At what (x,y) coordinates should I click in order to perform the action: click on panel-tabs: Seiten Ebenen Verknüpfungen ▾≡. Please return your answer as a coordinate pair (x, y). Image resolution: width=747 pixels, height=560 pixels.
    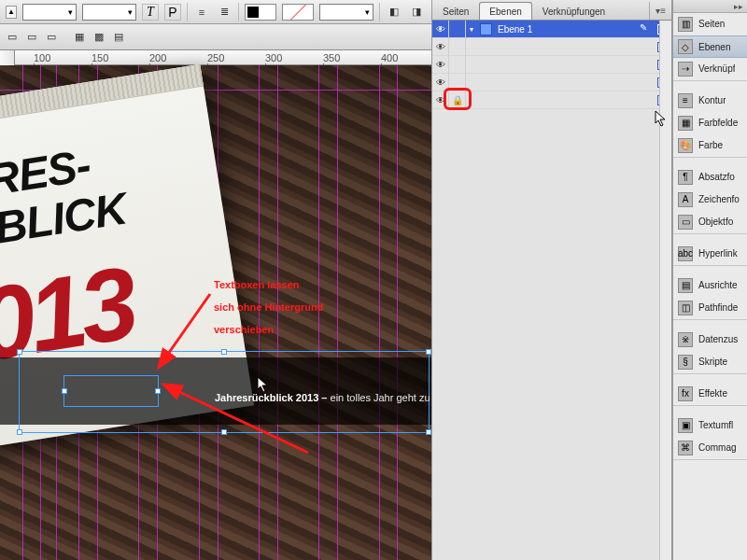
    Looking at the image, I should click on (552, 10).